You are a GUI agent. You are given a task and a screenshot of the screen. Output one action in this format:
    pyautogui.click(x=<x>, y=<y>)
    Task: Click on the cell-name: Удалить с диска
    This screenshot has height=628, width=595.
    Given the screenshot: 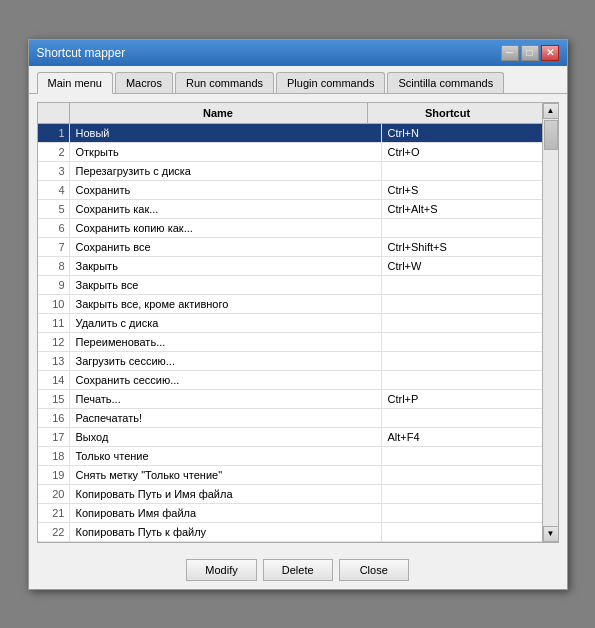 What is the action you would take?
    pyautogui.click(x=226, y=323)
    